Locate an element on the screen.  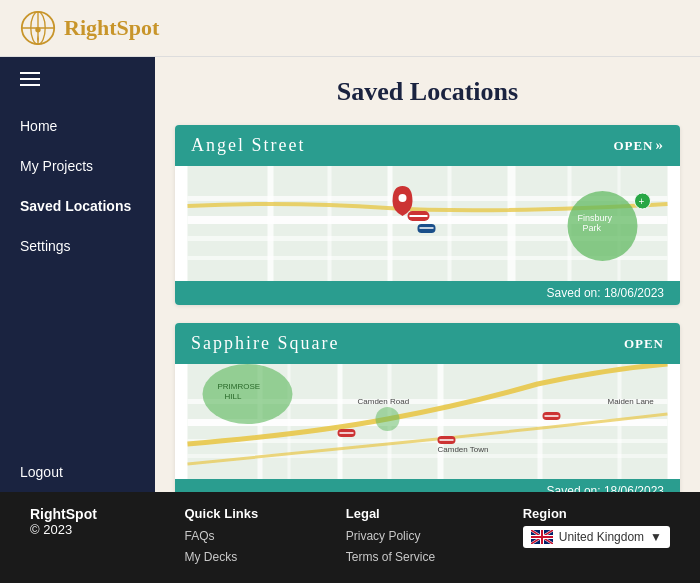
logo-icon is located at coordinates (38, 28).